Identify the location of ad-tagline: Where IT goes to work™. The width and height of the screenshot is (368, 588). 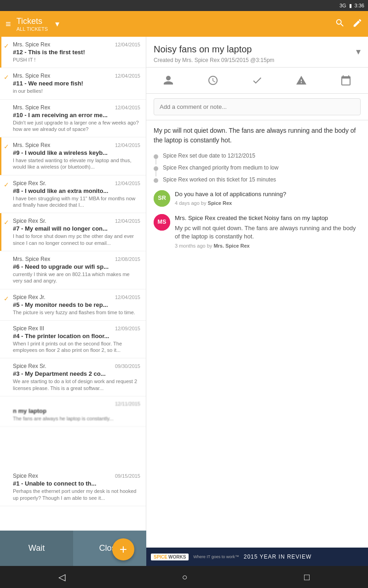
(216, 557).